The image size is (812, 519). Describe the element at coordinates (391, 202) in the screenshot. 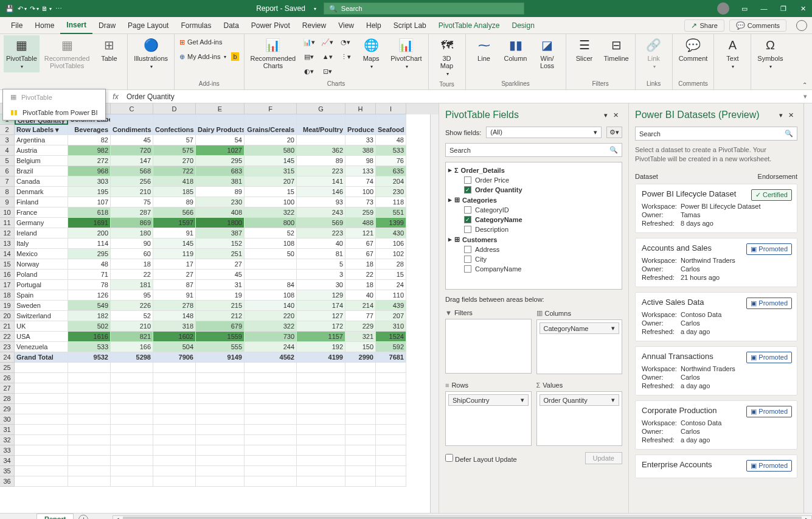

I see `cell: 118` at that location.